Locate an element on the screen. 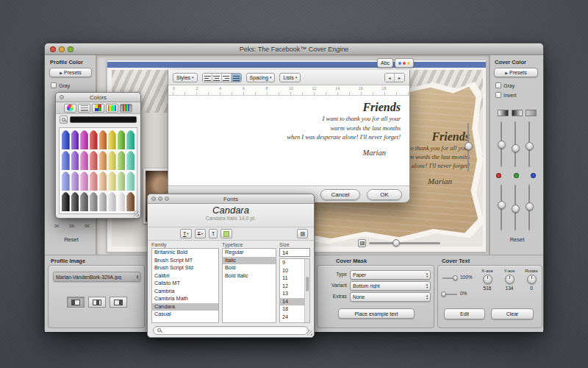  blue-dot is located at coordinates (534, 175).